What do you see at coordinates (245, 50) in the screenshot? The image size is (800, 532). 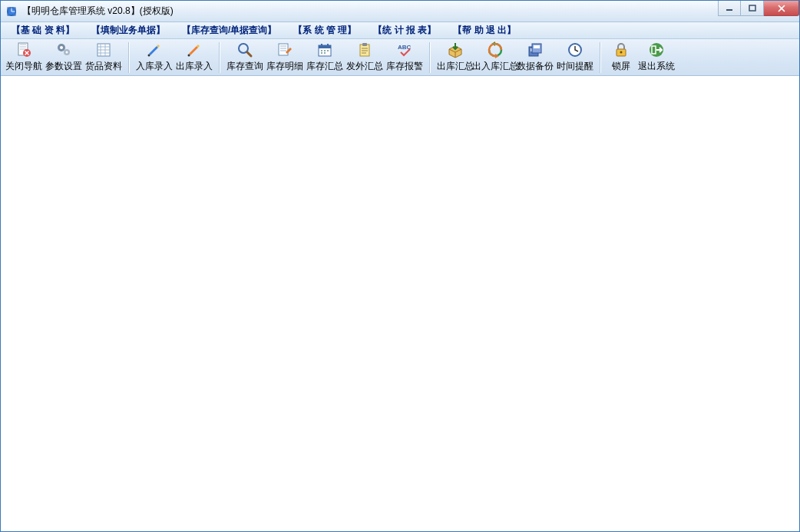 I see `magnifier-icon` at bounding box center [245, 50].